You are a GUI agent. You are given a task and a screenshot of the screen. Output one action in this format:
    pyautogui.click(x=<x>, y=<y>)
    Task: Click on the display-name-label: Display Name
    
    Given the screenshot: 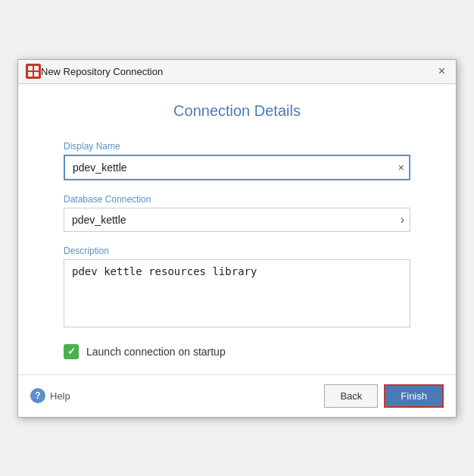 What is the action you would take?
    pyautogui.click(x=237, y=146)
    